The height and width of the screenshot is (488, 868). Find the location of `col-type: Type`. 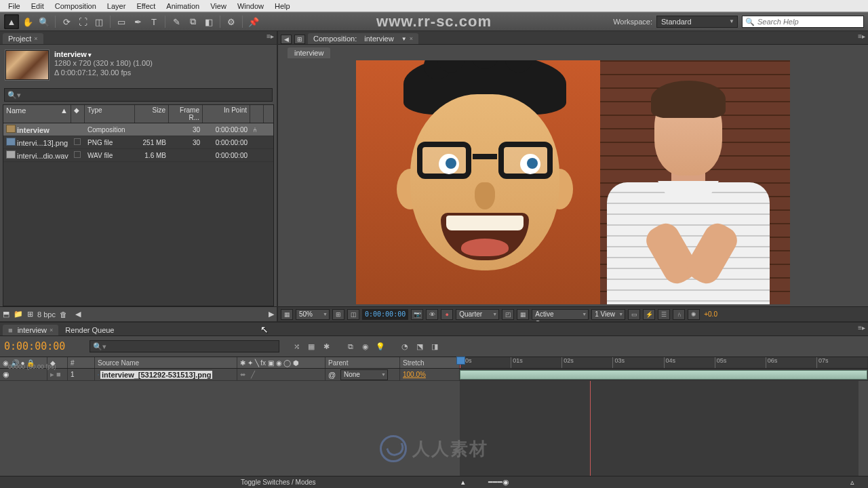

col-type: Type is located at coordinates (110, 114).